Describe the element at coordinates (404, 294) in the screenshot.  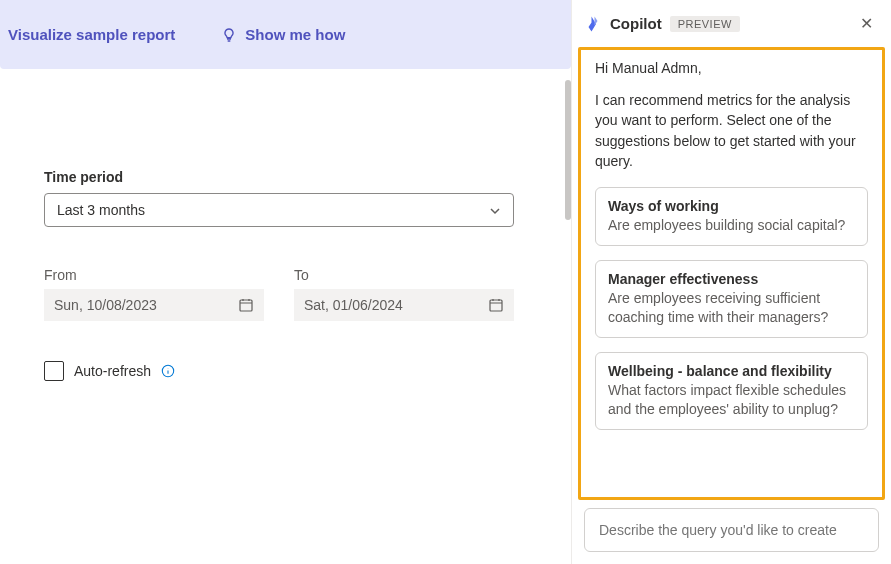
I see `to-column: To Sat, 01/06/2024` at that location.